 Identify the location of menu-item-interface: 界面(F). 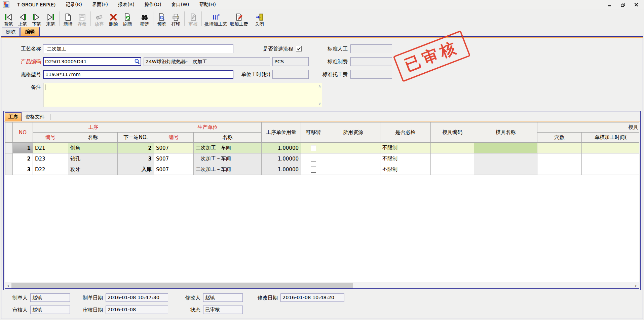
(100, 5).